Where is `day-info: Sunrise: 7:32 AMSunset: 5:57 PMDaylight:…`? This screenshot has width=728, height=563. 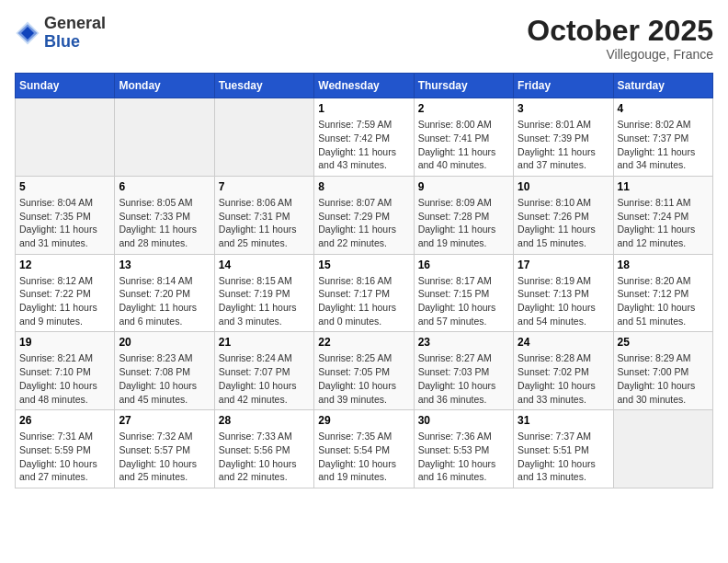 day-info: Sunrise: 7:32 AMSunset: 5:57 PMDaylight:… is located at coordinates (164, 456).